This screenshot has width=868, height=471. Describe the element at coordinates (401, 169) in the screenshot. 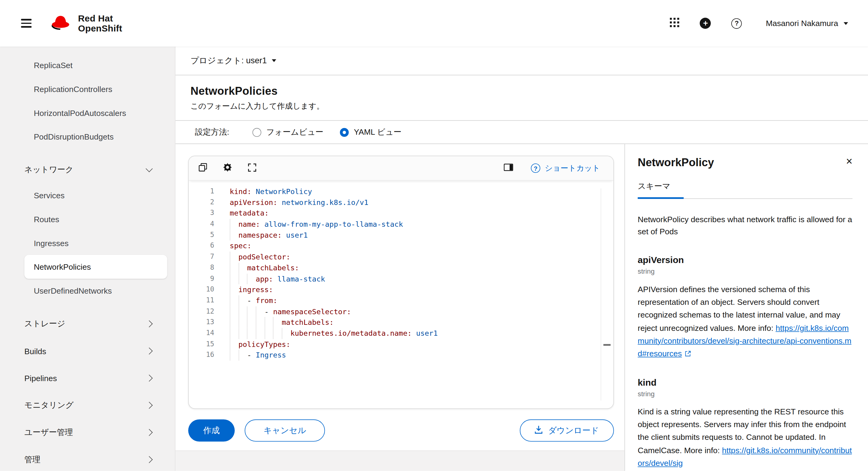

I see `editor-toolbar: ショートカット` at that location.